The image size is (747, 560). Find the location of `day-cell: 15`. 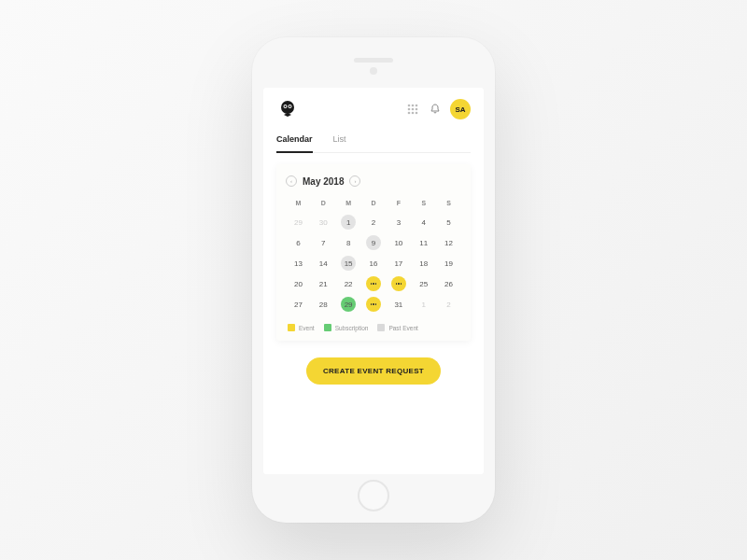

day-cell: 15 is located at coordinates (349, 263).